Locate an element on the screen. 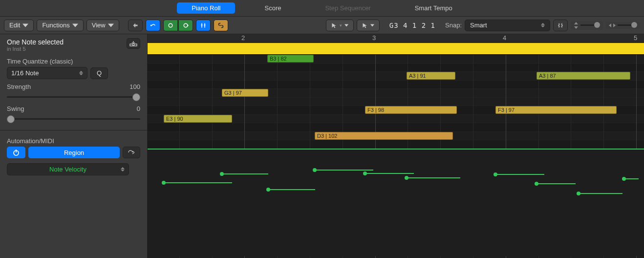 This screenshot has width=644, height=258. vertical-zoom-slider is located at coordinates (587, 25).